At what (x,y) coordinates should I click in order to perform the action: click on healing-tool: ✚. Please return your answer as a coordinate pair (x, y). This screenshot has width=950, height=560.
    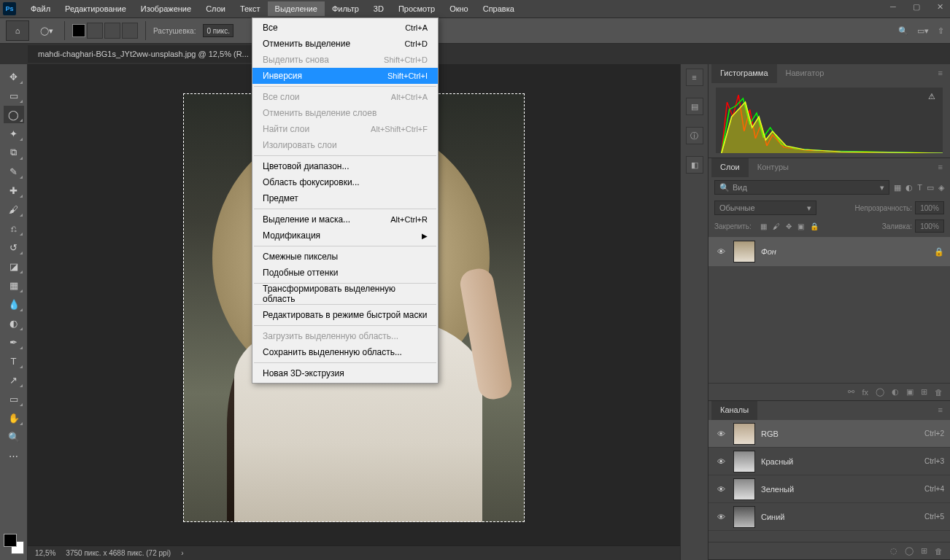
    Looking at the image, I should click on (14, 190).